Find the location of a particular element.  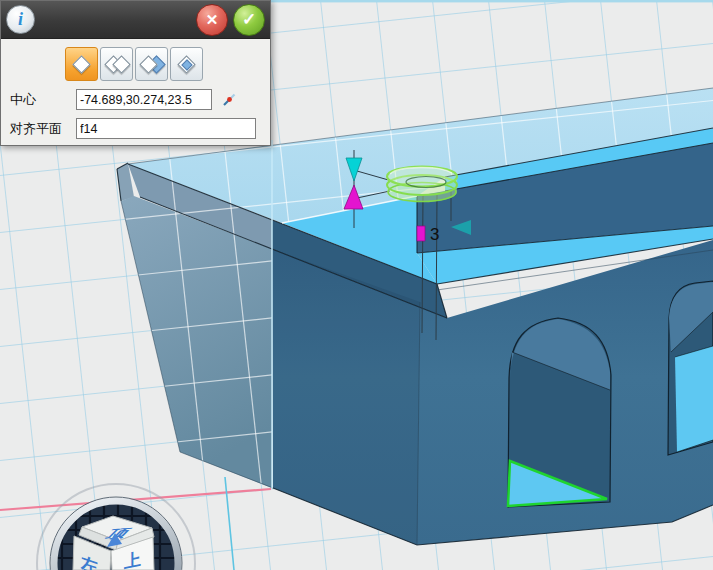

center-input is located at coordinates (144, 100).